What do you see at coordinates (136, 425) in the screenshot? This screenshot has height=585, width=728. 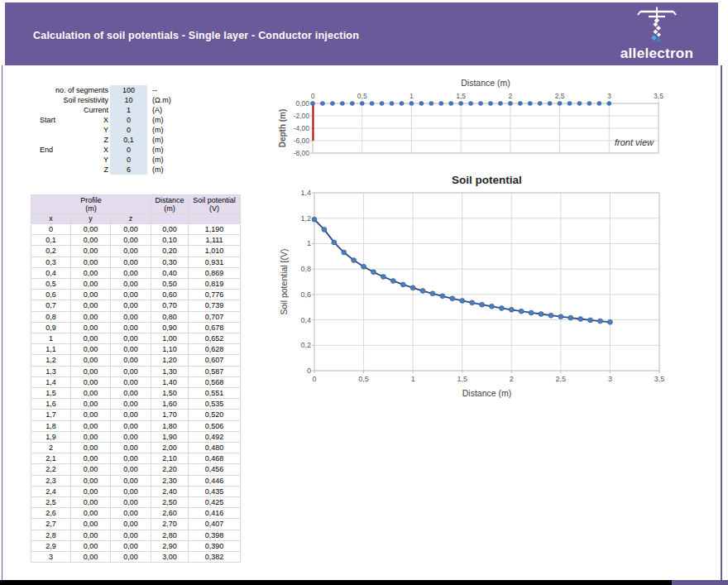 I see `table-row: 1,80,000,001,800,506` at bounding box center [136, 425].